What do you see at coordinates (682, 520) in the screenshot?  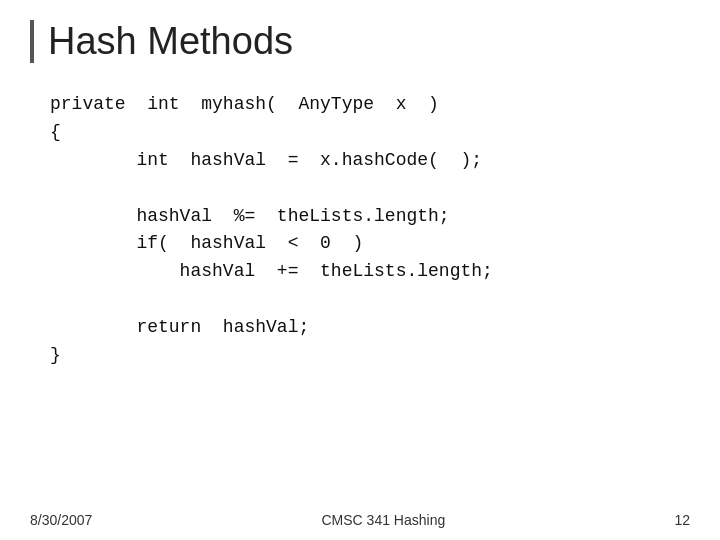 I see `footer-page: 12` at bounding box center [682, 520].